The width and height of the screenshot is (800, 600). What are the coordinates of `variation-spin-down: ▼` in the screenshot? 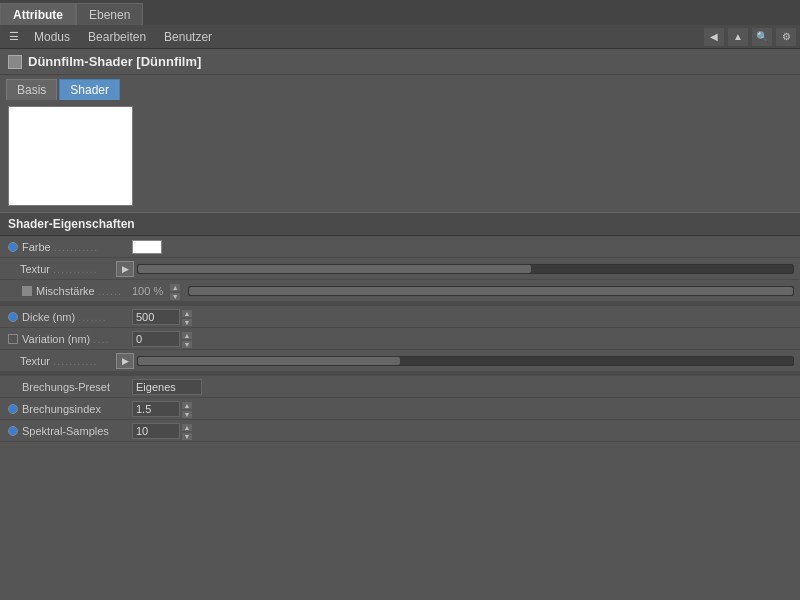 It's located at (187, 344).